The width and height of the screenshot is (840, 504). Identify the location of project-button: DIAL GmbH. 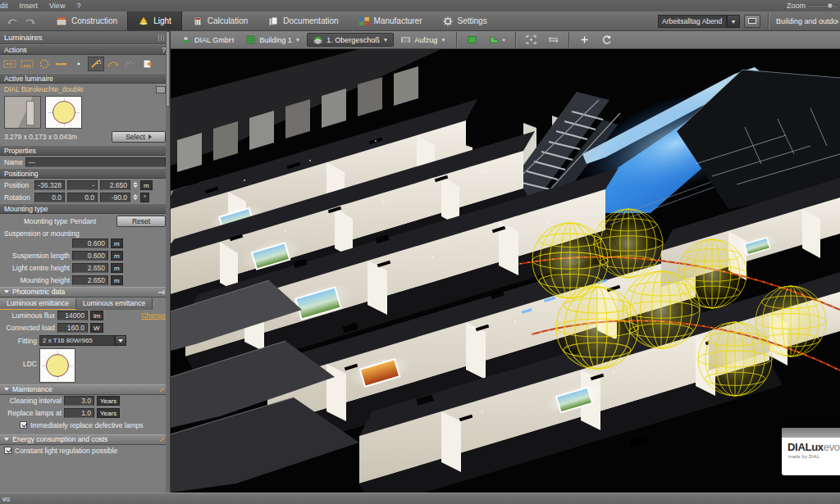
(207, 39).